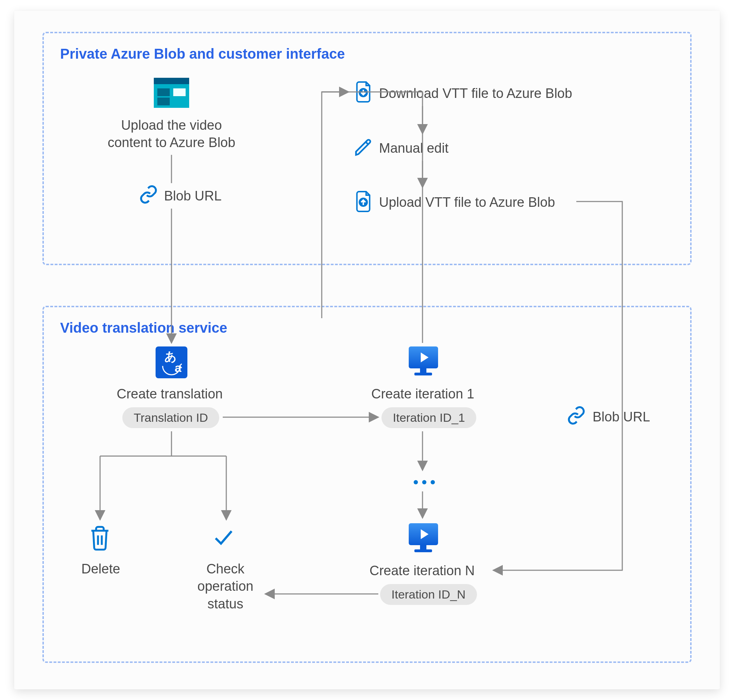  I want to click on monitor-play-icon-n, so click(424, 538).